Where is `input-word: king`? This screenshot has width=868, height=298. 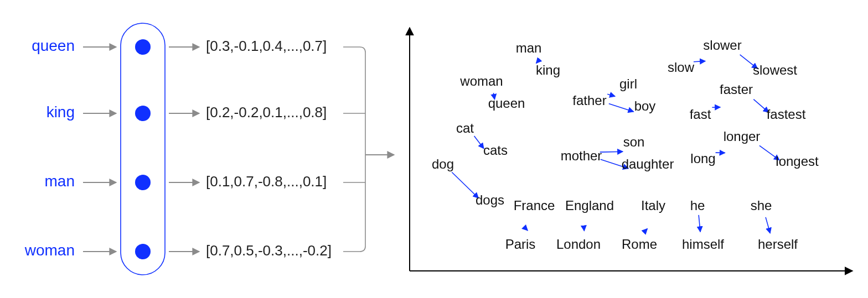 input-word: king is located at coordinates (61, 112).